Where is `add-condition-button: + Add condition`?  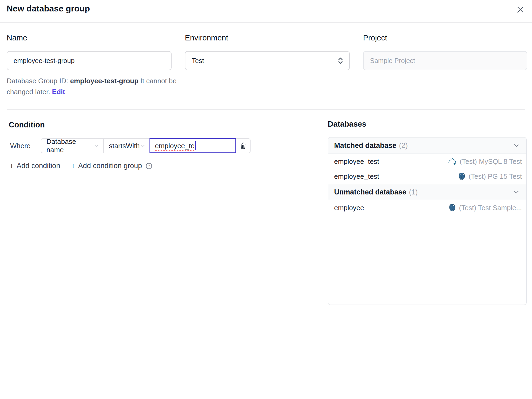
add-condition-button: + Add condition is located at coordinates (35, 166).